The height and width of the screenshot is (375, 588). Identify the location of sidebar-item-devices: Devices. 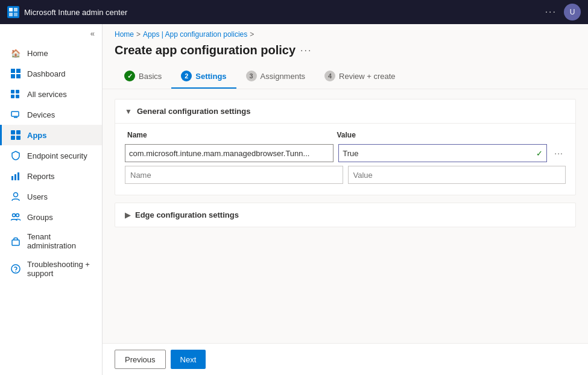
(51, 115).